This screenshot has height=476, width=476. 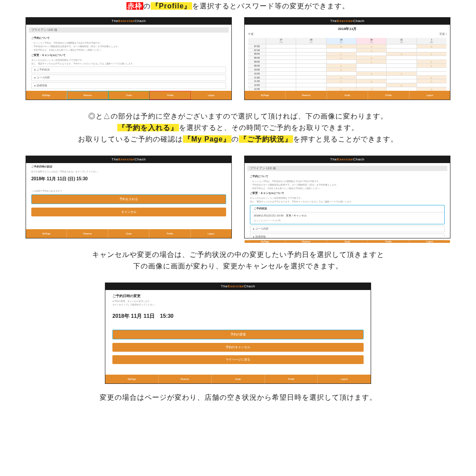 What do you see at coordinates (371, 41) in the screenshot?
I see `calendar-day-header: 30(水)` at bounding box center [371, 41].